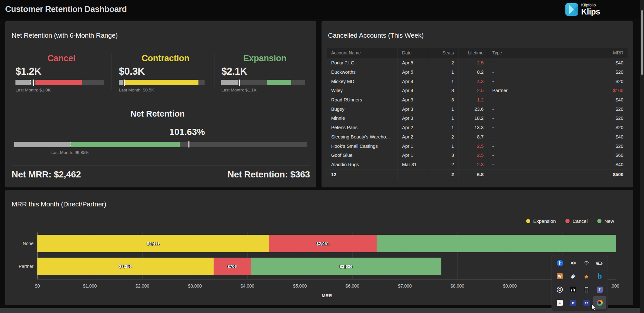 The height and width of the screenshot is (313, 644). What do you see at coordinates (573, 276) in the screenshot?
I see `tray-cell-notebook` at bounding box center [573, 276].